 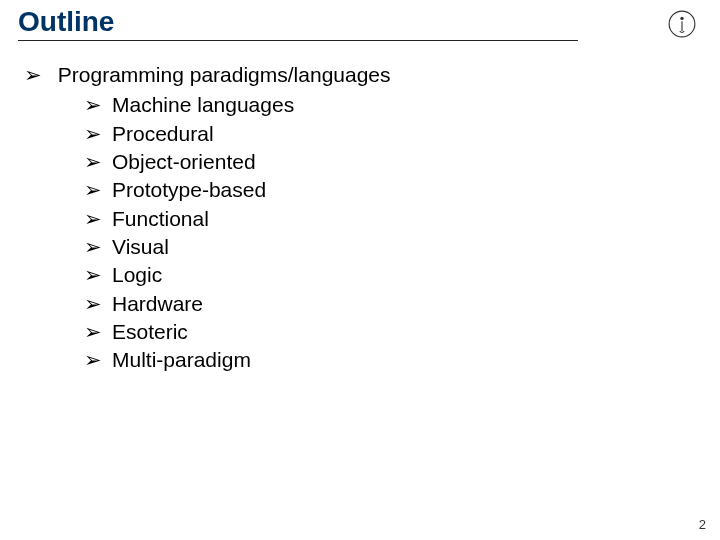 What do you see at coordinates (150, 332) in the screenshot?
I see `sub-item-text: Esoteric` at bounding box center [150, 332].